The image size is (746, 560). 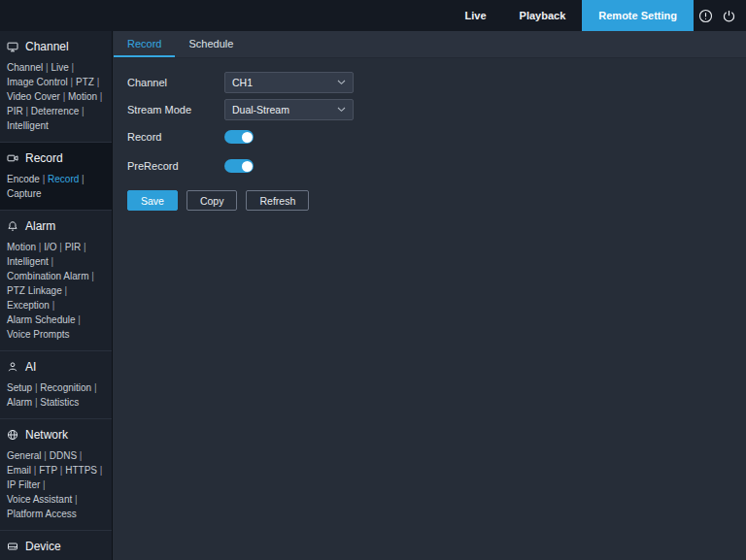 I want to click on section-title: Device, so click(x=43, y=546).